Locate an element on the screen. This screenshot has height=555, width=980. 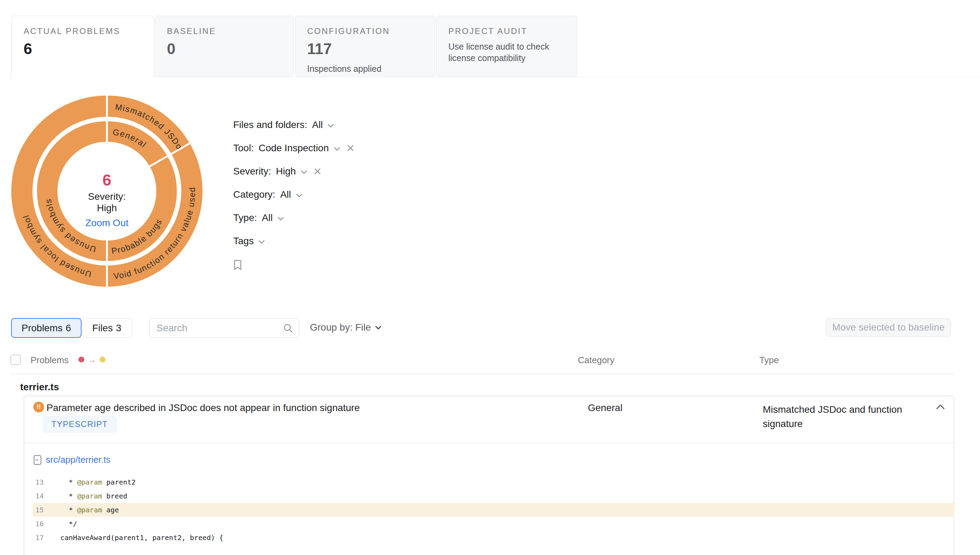
search-input is located at coordinates (220, 328).